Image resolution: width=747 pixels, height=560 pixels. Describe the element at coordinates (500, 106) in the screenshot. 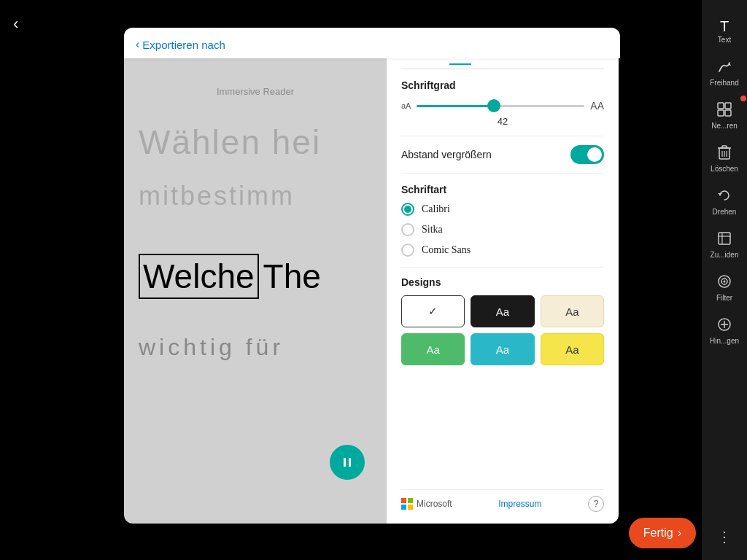

I see `font-size-slider` at that location.